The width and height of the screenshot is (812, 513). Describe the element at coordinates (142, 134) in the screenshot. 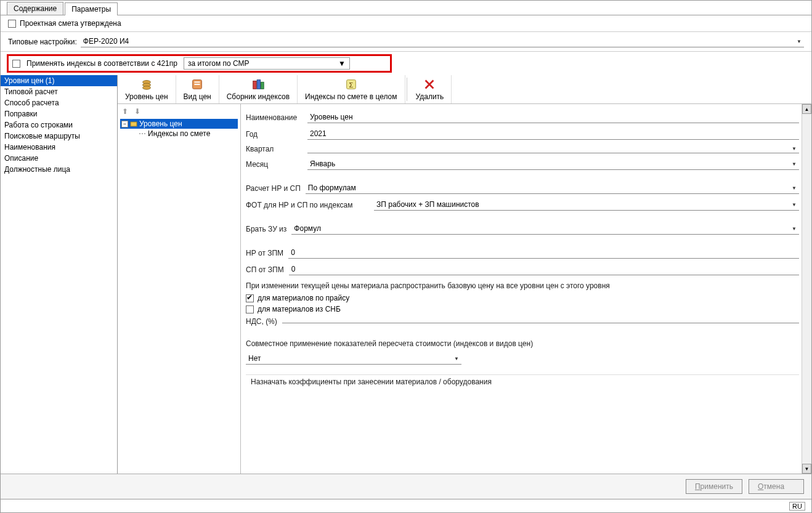

I see `tree-connector: ⋯` at that location.